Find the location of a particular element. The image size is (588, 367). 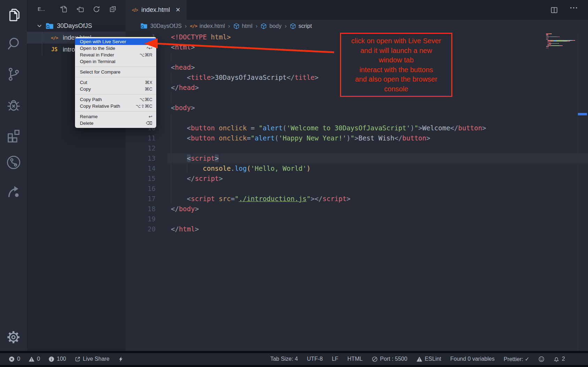

code-line-18: 18</body> is located at coordinates (357, 209).